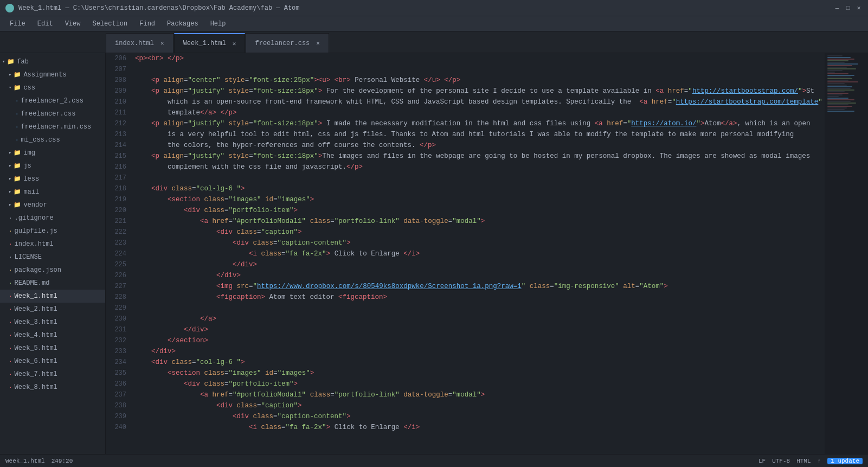 The image size is (868, 467). What do you see at coordinates (53, 140) in the screenshot?
I see `sidebar-item-micss: · mi_css.css` at bounding box center [53, 140].